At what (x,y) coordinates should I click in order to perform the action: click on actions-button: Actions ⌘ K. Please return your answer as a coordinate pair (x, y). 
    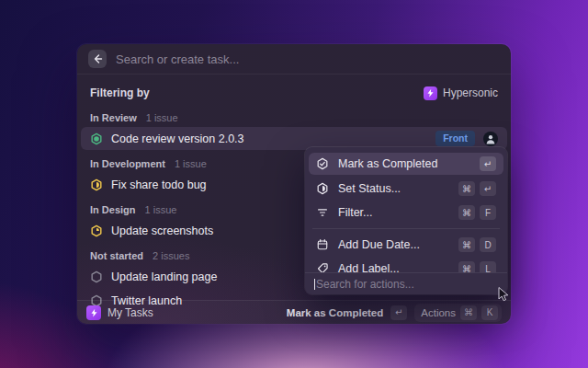
    Looking at the image, I should click on (458, 313).